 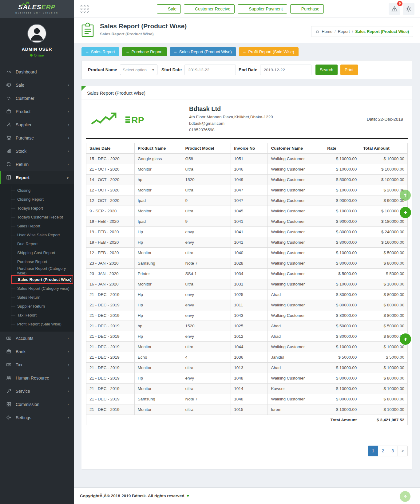 I want to click on sidebar-item-accounts: Accounts‹, so click(x=37, y=338).